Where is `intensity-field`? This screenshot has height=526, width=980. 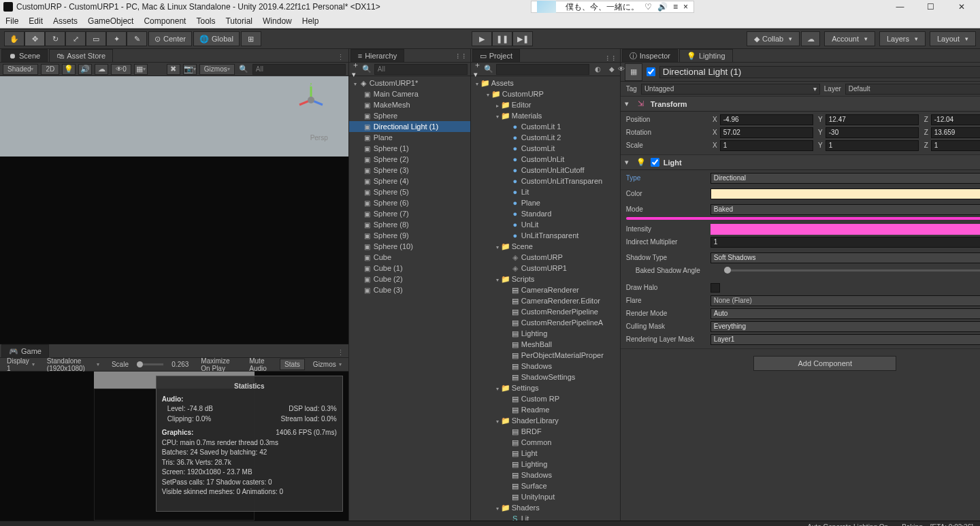
intensity-field is located at coordinates (845, 229).